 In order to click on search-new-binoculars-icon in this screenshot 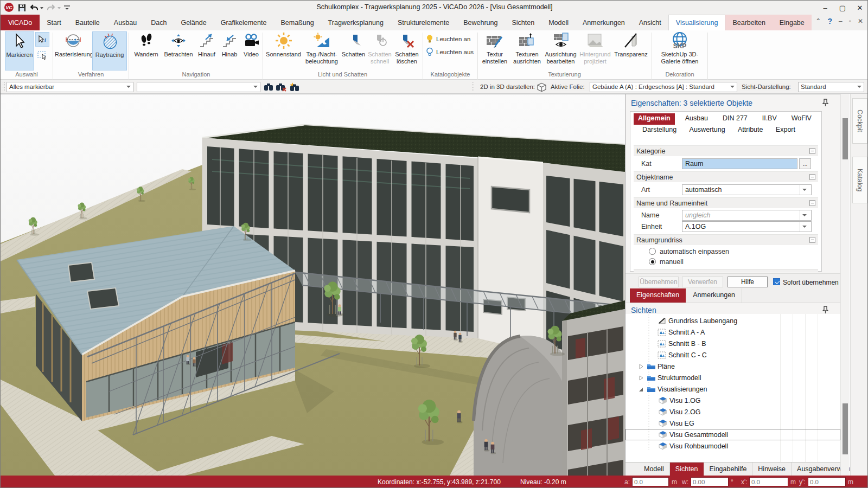, I will do `click(294, 87)`.